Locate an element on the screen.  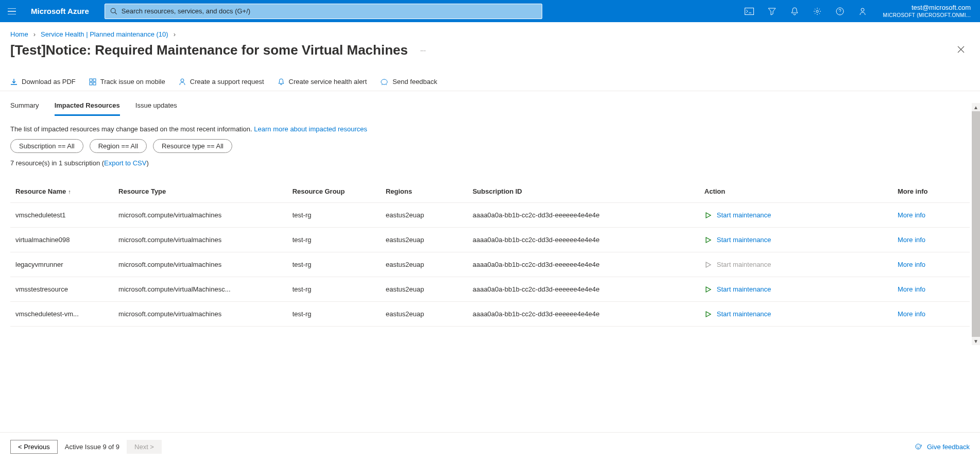
tab-issue-updates: Issue updates is located at coordinates (157, 106).